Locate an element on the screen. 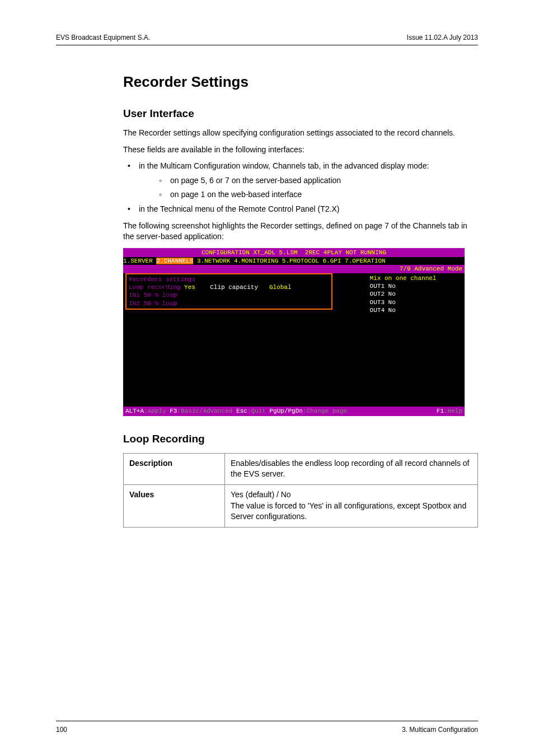 The height and width of the screenshot is (756, 534). list-item: on page 1 on the web-based interface is located at coordinates (316, 195).